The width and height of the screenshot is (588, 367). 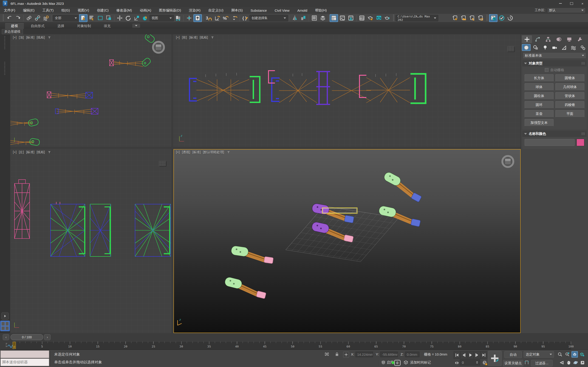 What do you see at coordinates (536, 48) in the screenshot?
I see `subtab-shapes` at bounding box center [536, 48].